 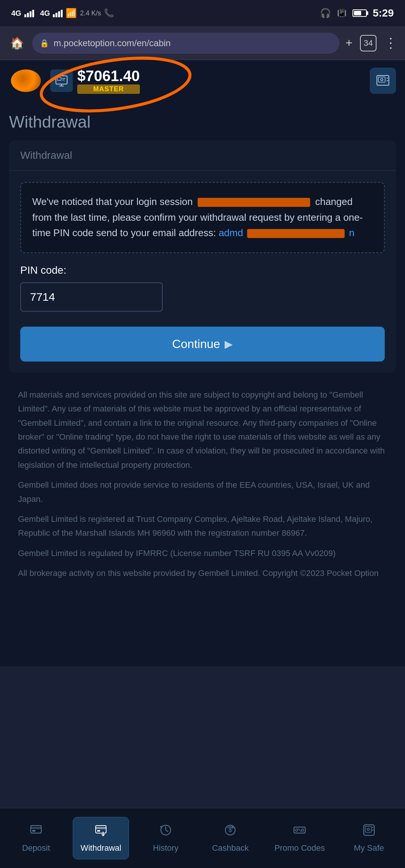 What do you see at coordinates (202, 13) in the screenshot?
I see `status-bar: 4G 4G 📶 2.4 K/s 📞 🎧 📳 5:29` at bounding box center [202, 13].